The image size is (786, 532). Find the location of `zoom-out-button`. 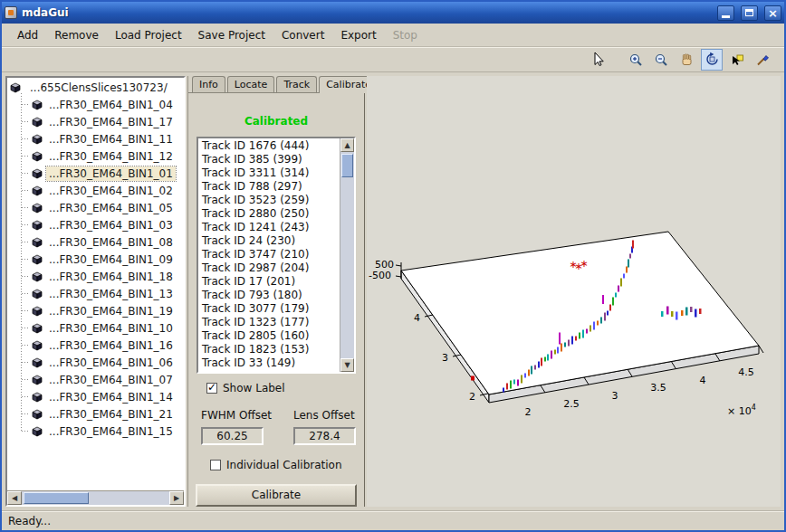

zoom-out-button is located at coordinates (661, 60).